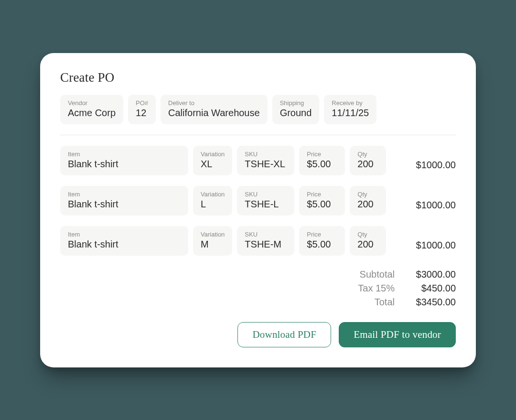  I want to click on total-row: Total $3450.00, so click(415, 302).